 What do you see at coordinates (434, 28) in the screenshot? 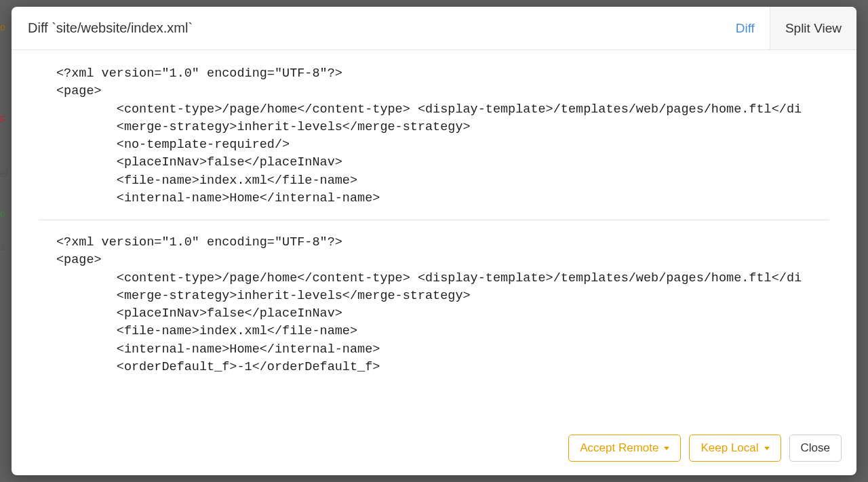
I see `modal-header: Diff `site/website/index.xml` Diff Split…` at bounding box center [434, 28].